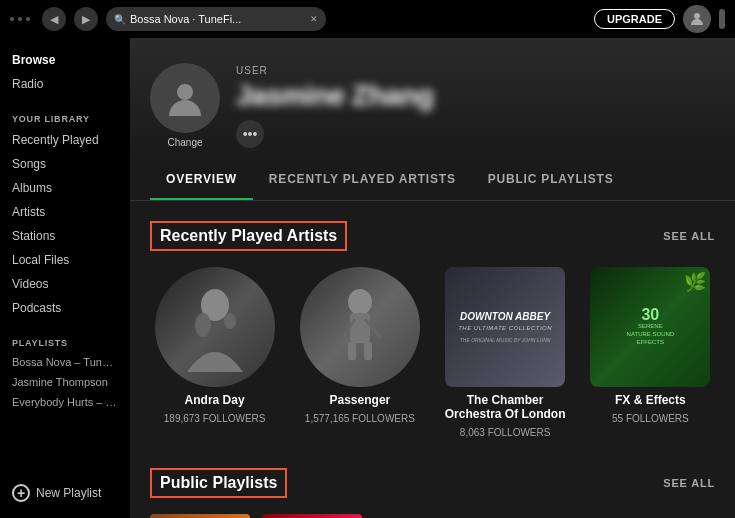 The image size is (735, 518). I want to click on user-avatar-top, so click(697, 19).